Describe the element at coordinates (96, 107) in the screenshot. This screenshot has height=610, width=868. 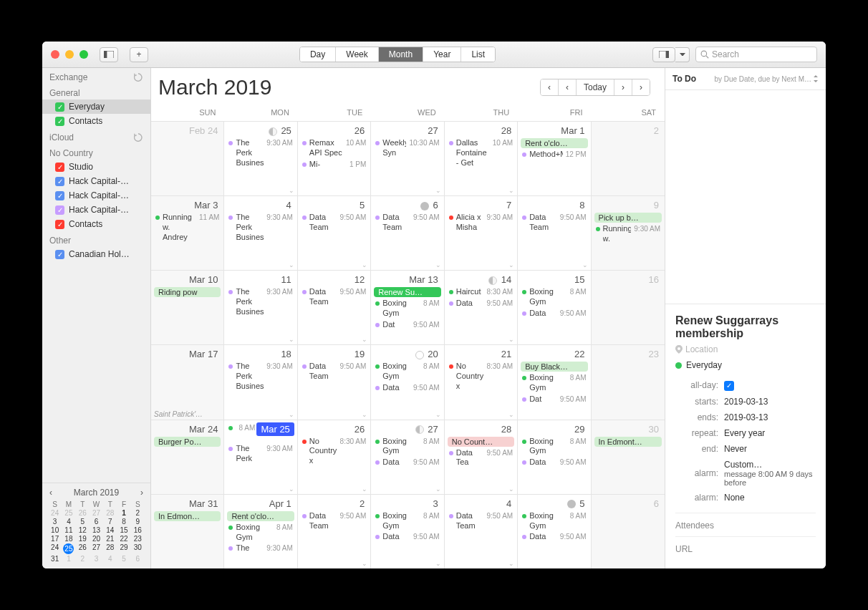
I see `sidebar-item: ✓Everyday` at that location.